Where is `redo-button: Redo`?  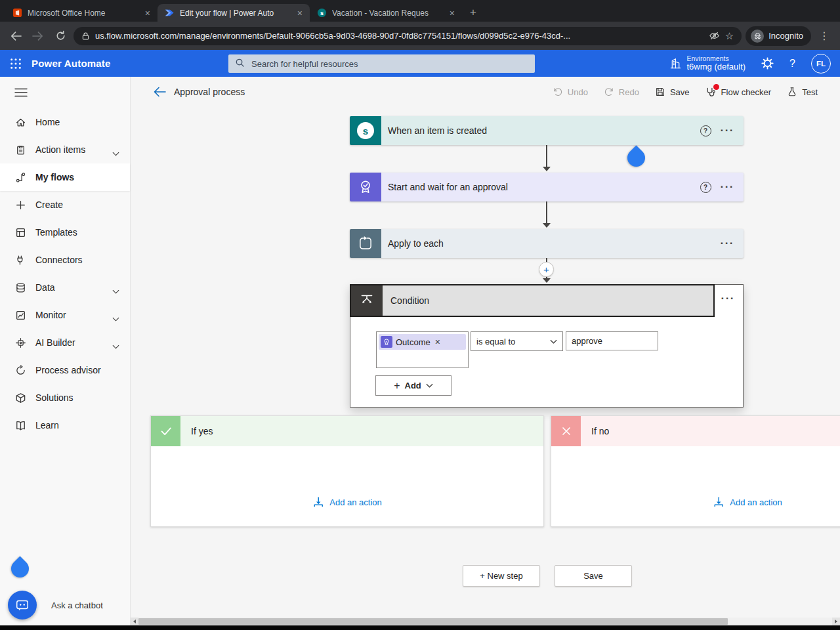
redo-button: Redo is located at coordinates (621, 92).